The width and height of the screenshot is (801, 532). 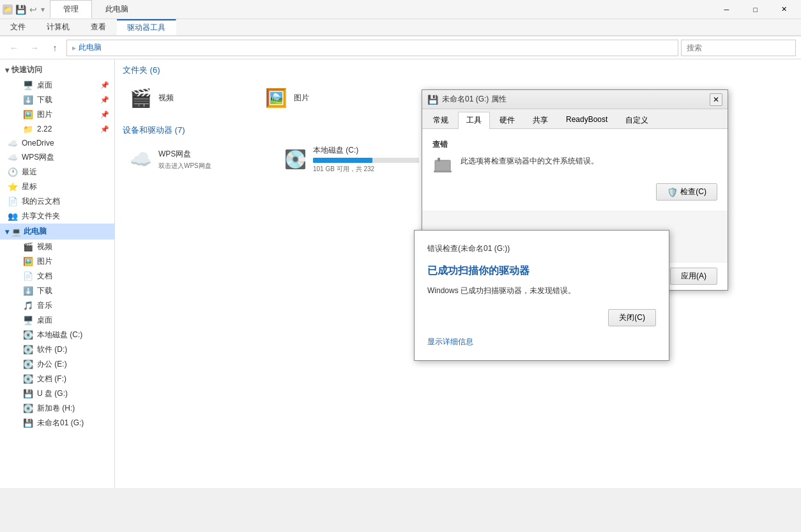 I want to click on error-section-icon, so click(x=443, y=165).